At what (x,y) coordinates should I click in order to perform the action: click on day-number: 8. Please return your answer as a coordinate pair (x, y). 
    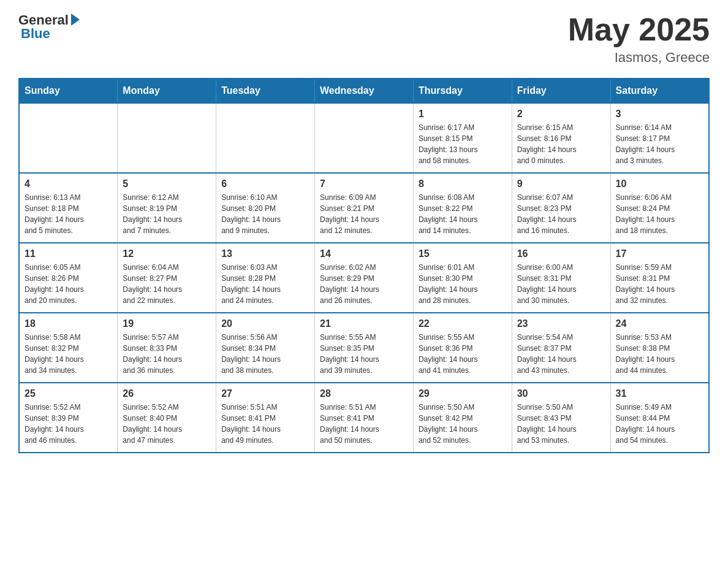
    Looking at the image, I should click on (463, 184).